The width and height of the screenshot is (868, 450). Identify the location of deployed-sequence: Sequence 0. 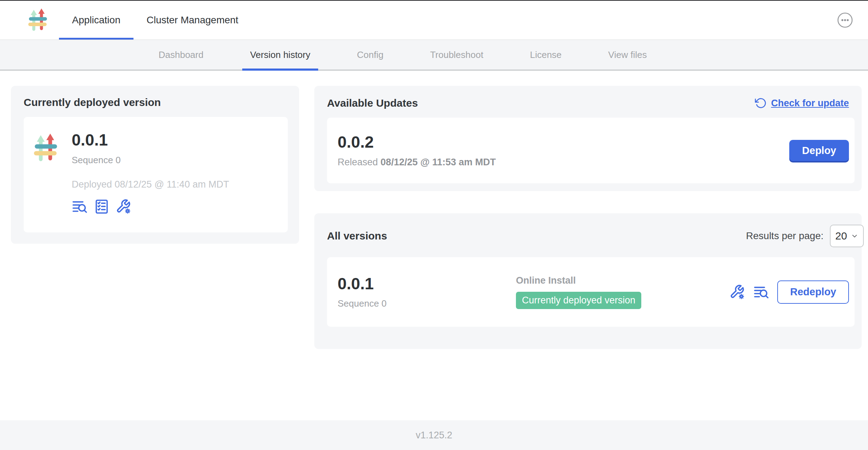
(150, 160).